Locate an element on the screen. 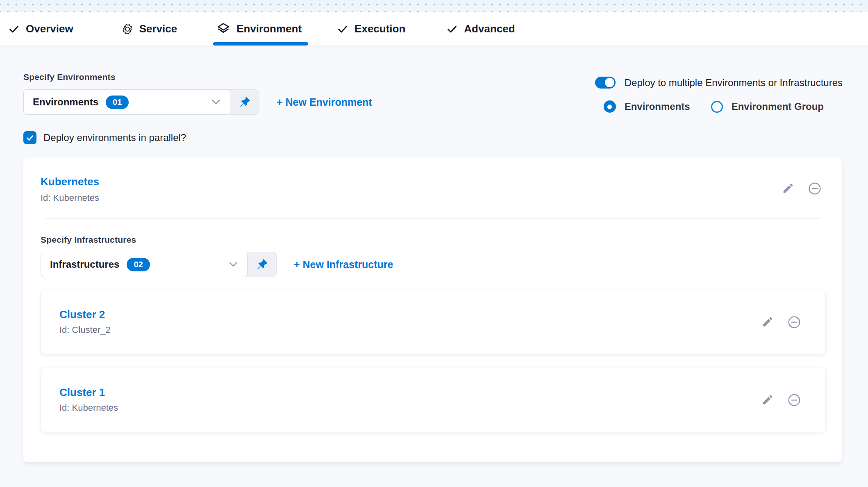 This screenshot has width=868, height=487. tab-label: Service is located at coordinates (158, 29).